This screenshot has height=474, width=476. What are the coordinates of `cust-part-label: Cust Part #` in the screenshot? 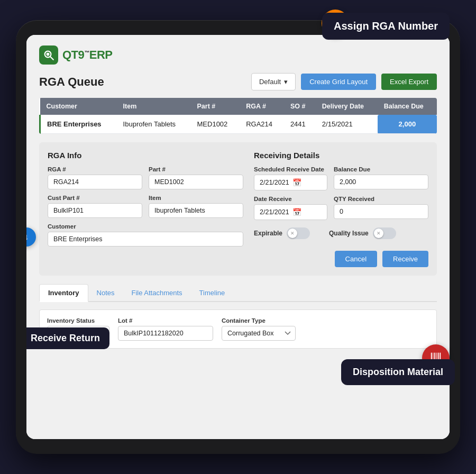 It's located at (95, 198).